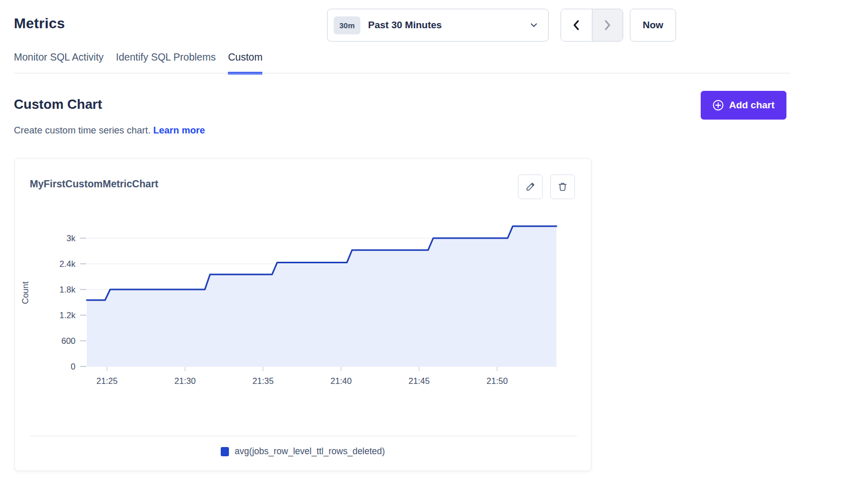 The image size is (847, 504). Describe the element at coordinates (607, 25) in the screenshot. I see `chevron-right-icon` at that location.